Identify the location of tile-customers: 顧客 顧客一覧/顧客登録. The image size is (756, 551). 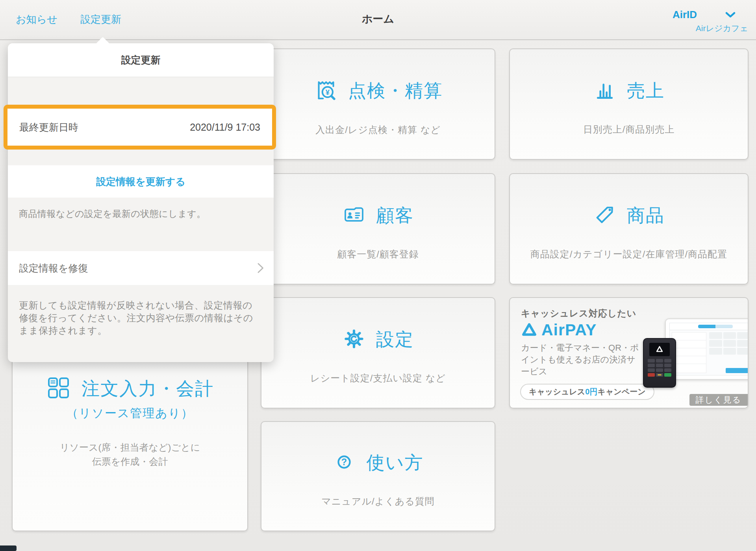
(378, 229).